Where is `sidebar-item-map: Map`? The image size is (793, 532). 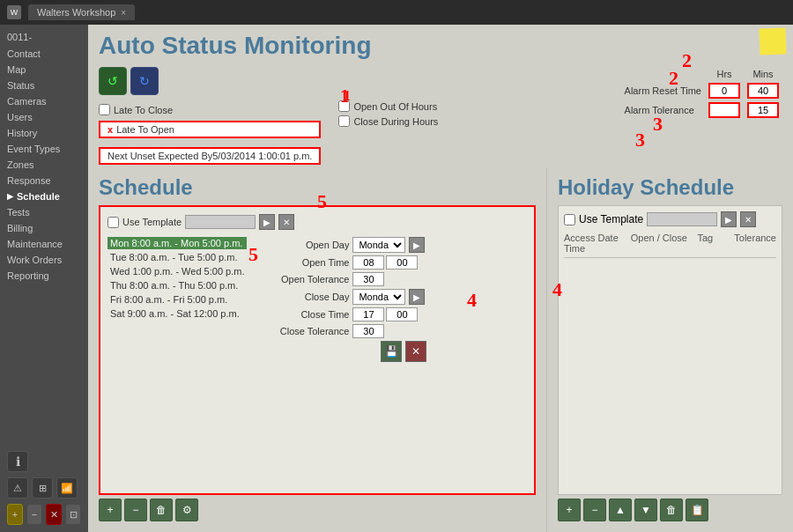 sidebar-item-map: Map is located at coordinates (44, 70).